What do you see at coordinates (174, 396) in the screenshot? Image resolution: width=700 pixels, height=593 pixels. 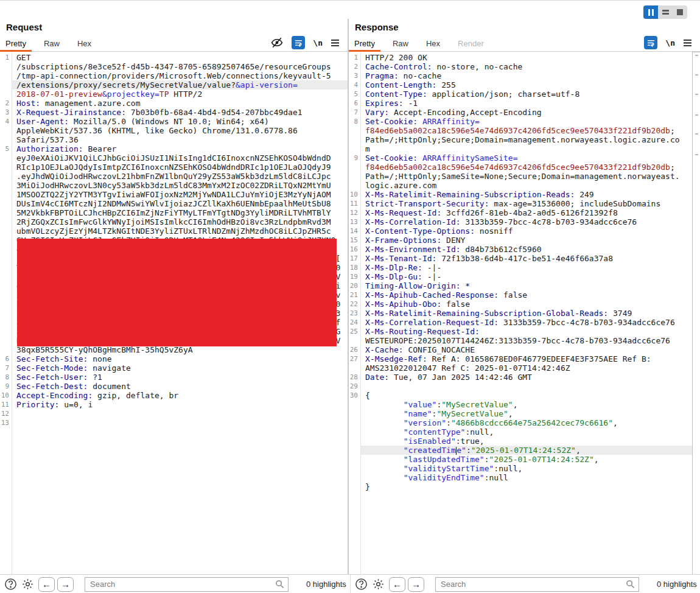 I see `code-row: 10Accept-Encoding: gzip, deflate, br` at bounding box center [174, 396].